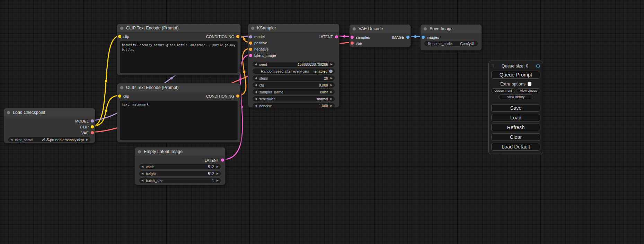 The width and height of the screenshot is (644, 244). What do you see at coordinates (88, 133) in the screenshot?
I see `output-slot-vae: VAE` at bounding box center [88, 133].